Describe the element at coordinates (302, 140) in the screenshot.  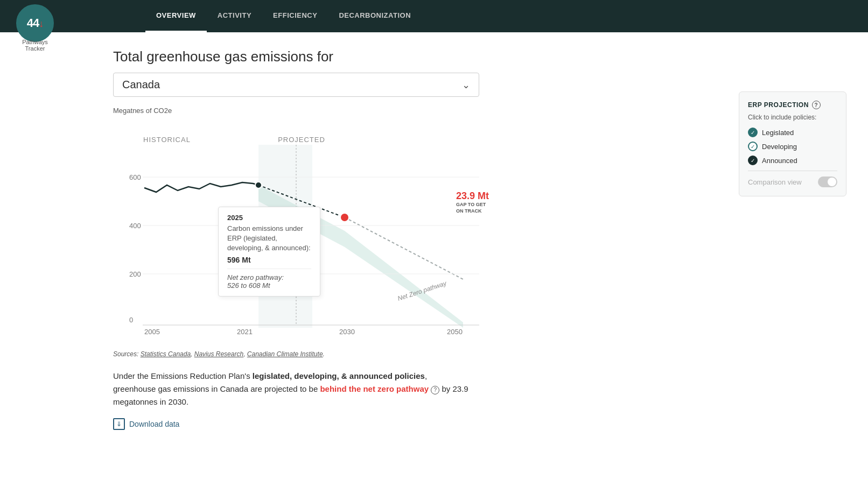
I see `svg-text: PROJECTED` at that location.